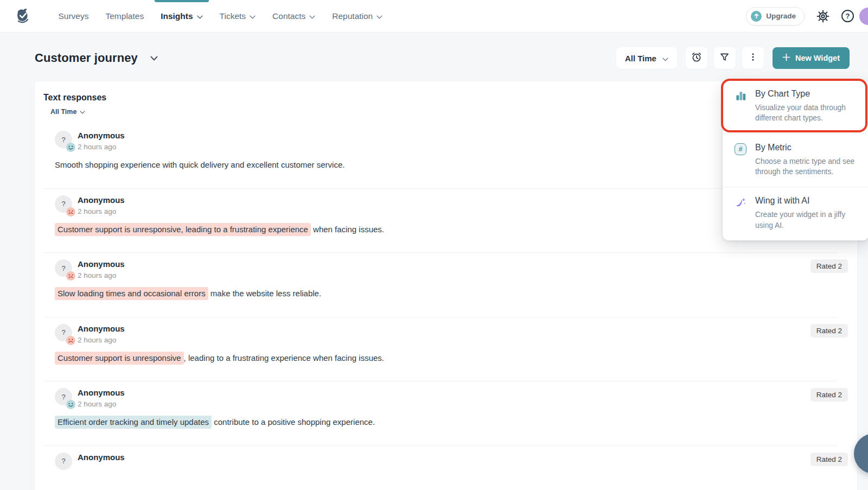 This screenshot has width=868, height=490. Describe the element at coordinates (177, 16) in the screenshot. I see `nav-label: Insights` at that location.